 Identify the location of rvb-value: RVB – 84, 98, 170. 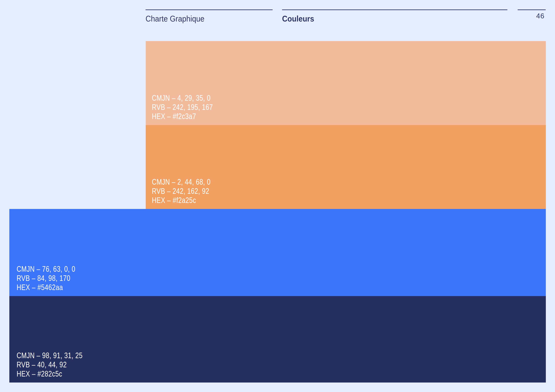
(46, 278).